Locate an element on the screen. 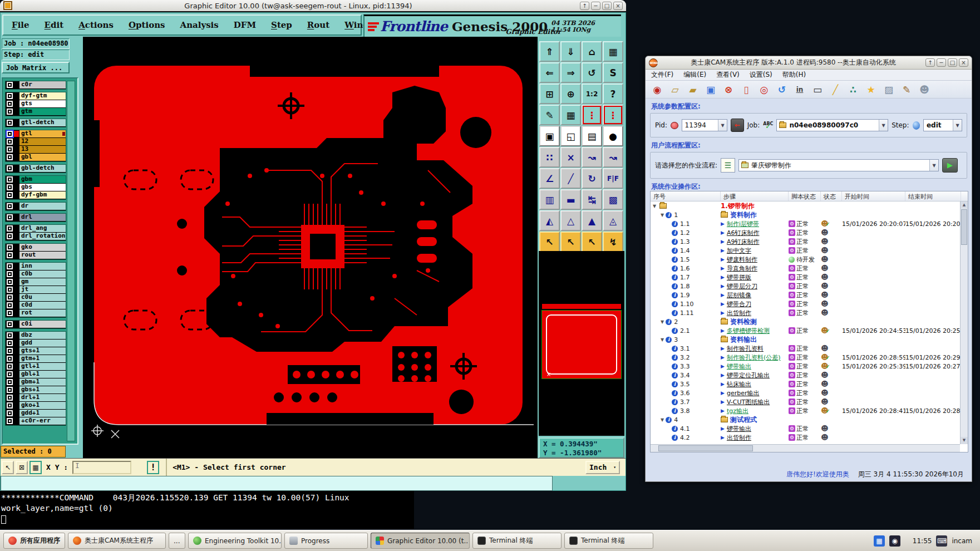  snap-mode-button: ⊠ is located at coordinates (22, 468).